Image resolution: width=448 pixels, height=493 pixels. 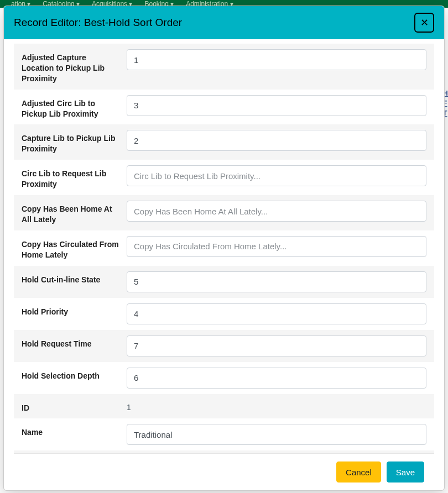 I want to click on form-row: Copy Has Circulated From Home Lately, so click(x=224, y=248).